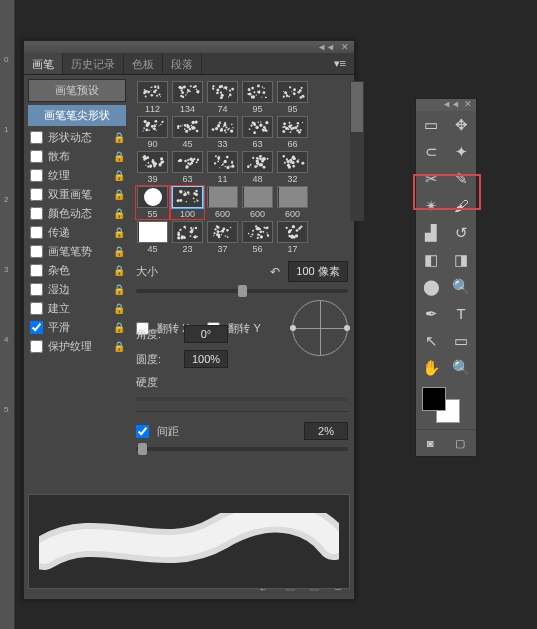 This screenshot has height=629, width=537. What do you see at coordinates (258, 168) in the screenshot?
I see `brush-thumb: 48` at bounding box center [258, 168].